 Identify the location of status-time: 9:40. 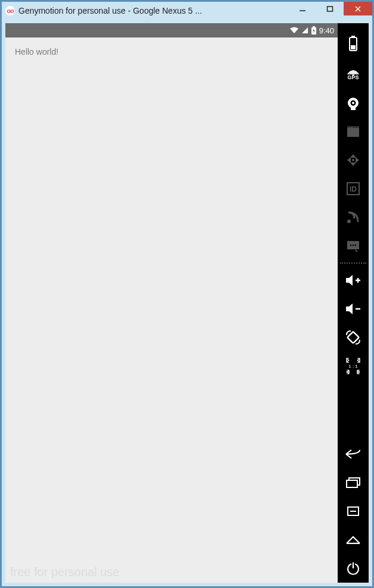
(326, 31).